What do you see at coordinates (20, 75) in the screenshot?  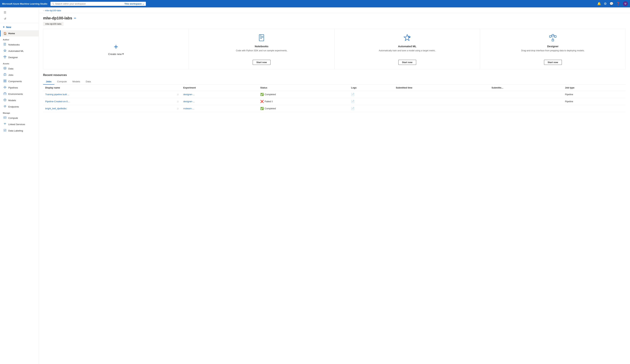 I see `sidebar-item-jobs: Jobs` at bounding box center [20, 75].